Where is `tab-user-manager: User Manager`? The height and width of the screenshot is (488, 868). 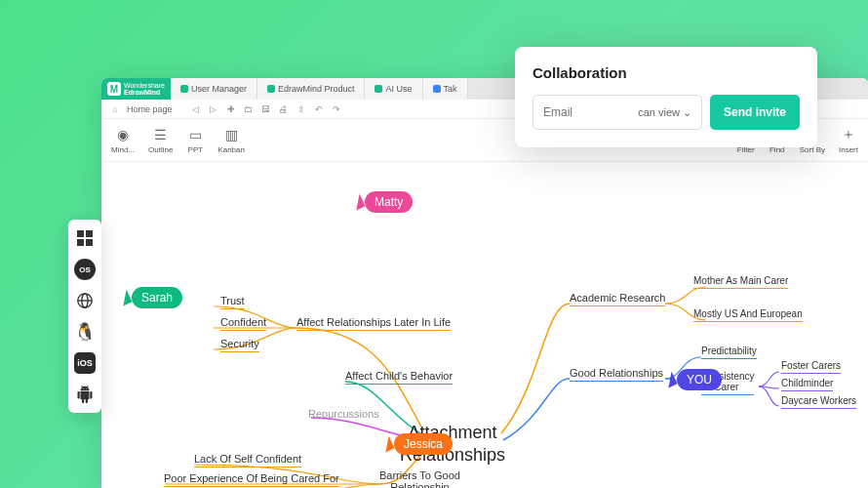 tab-user-manager: User Manager is located at coordinates (215, 89).